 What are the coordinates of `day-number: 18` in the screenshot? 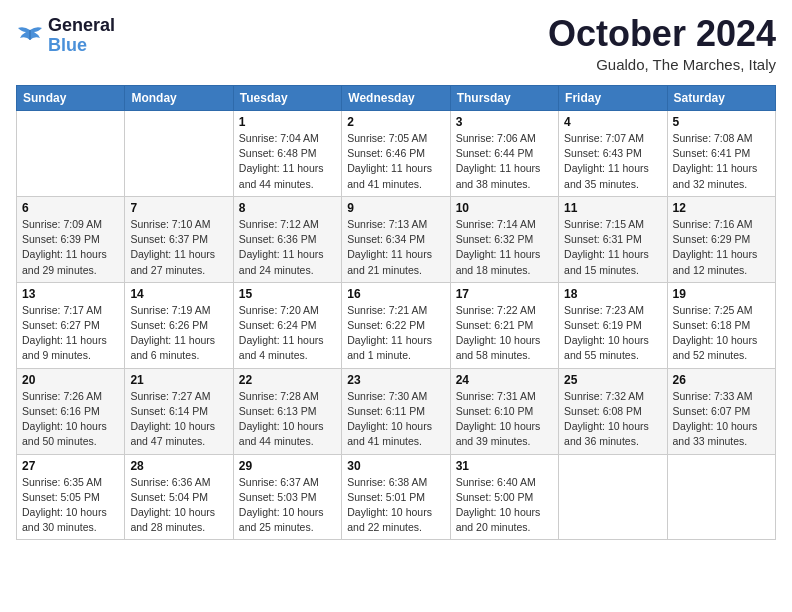 It's located at (612, 294).